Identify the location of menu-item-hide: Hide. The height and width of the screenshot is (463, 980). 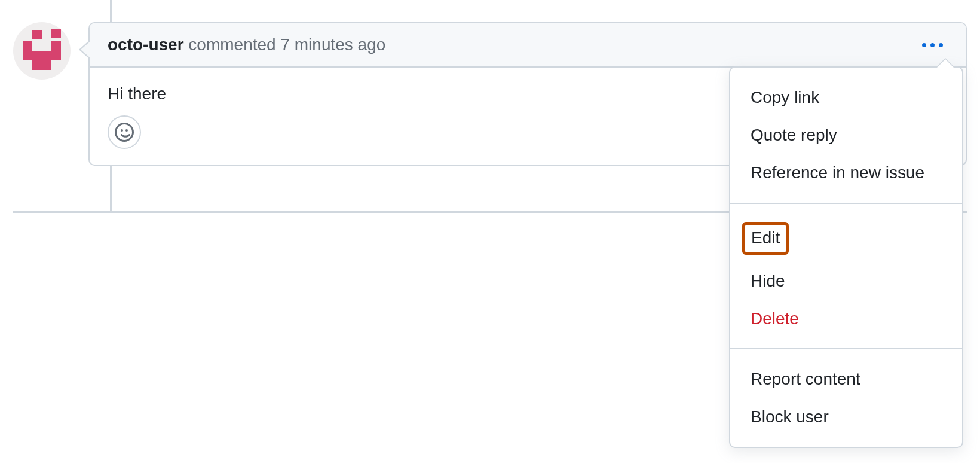
(846, 281).